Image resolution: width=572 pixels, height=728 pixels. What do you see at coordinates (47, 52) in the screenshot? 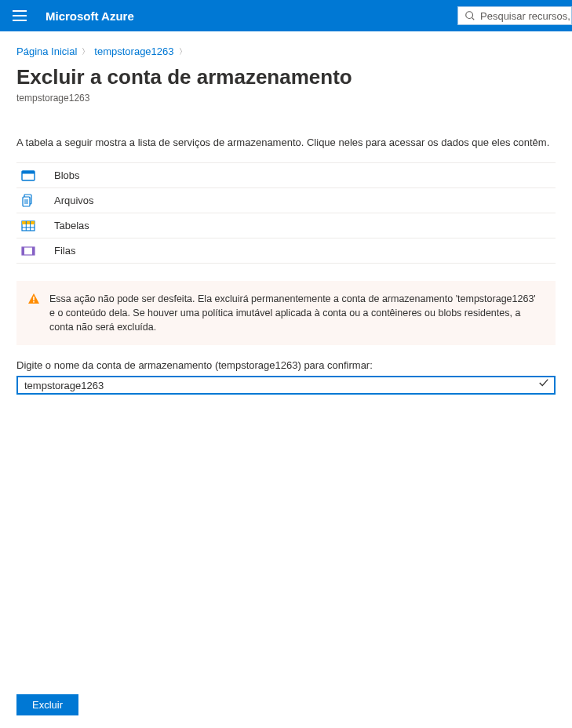
I see `breadcrumb-home: Página Inicial` at bounding box center [47, 52].